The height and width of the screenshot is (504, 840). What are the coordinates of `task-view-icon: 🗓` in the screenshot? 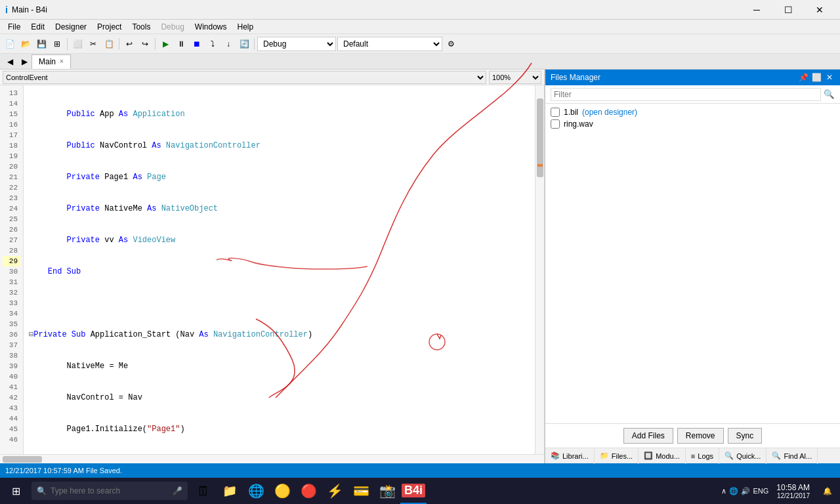 It's located at (203, 491).